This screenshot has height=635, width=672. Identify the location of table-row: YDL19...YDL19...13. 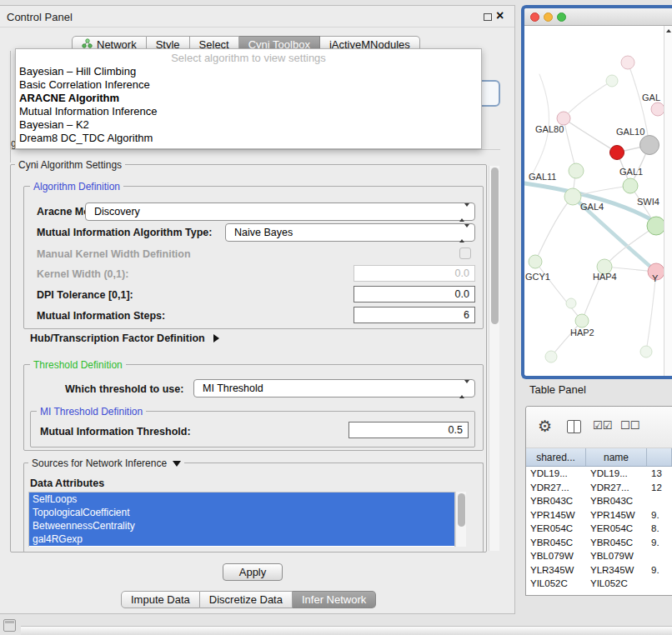
(599, 473).